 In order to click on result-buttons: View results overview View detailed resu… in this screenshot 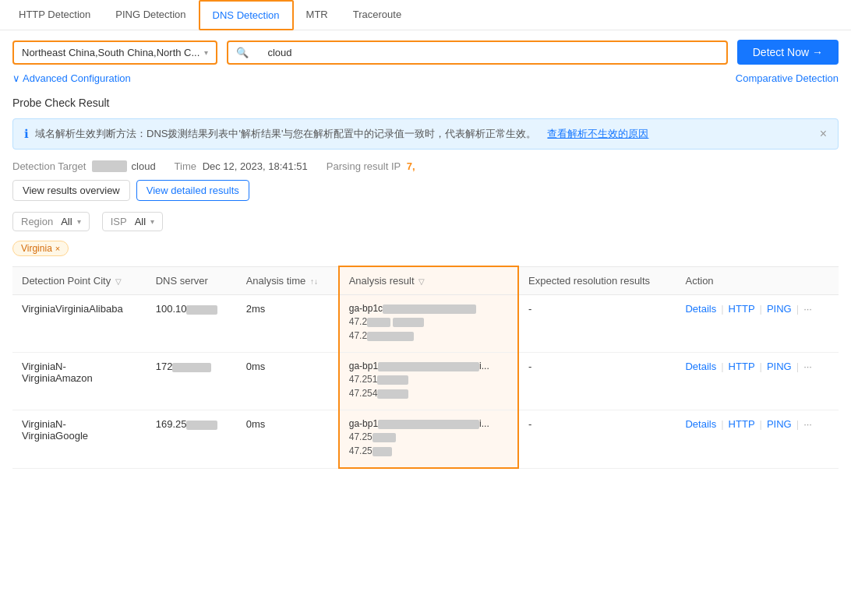, I will do `click(426, 190)`.